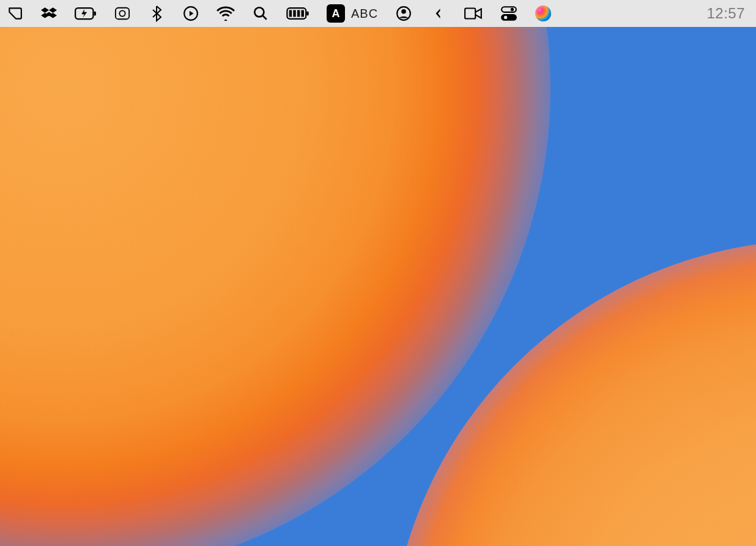  What do you see at coordinates (473, 13) in the screenshot?
I see `video-conference-icon` at bounding box center [473, 13].